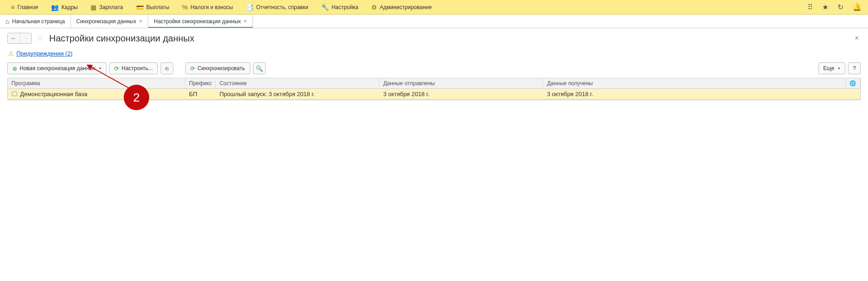 Image resolution: width=868 pixels, height=281 pixels. Describe the element at coordinates (434, 7) in the screenshot. I see `top-menu-bar: ≡Главное 👥Кадры ▦Зарплата 💳Выплаты %Нало…` at that location.